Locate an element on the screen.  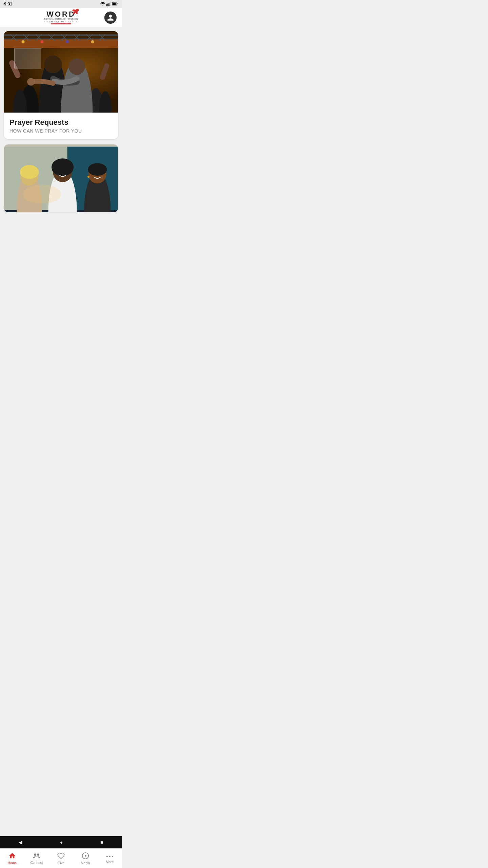
prayer-image is located at coordinates (61, 72).